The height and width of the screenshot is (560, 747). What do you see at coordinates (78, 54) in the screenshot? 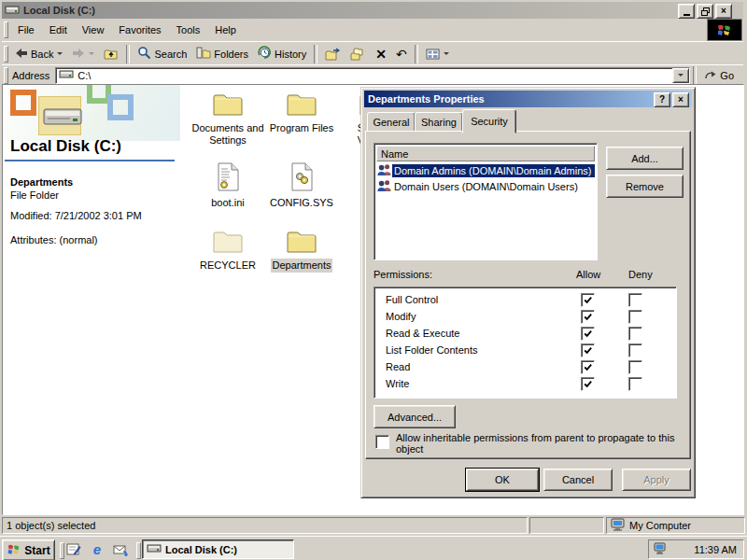
I see `forward-icon` at bounding box center [78, 54].